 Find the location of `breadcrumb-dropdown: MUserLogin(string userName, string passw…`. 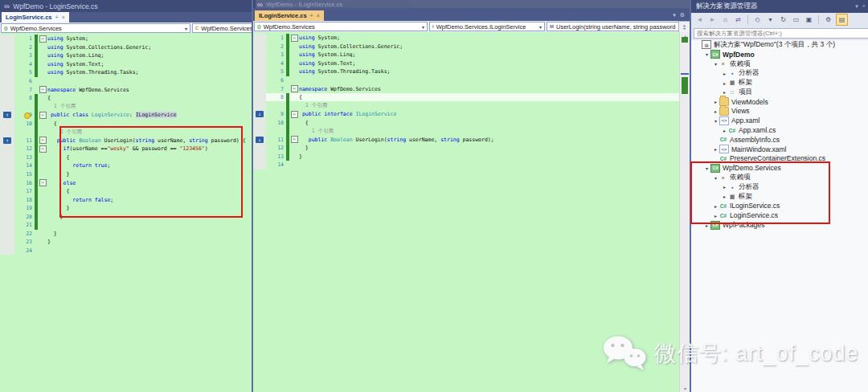

breadcrumb-dropdown: MUserLogin(string userName, string passw… is located at coordinates (619, 27).